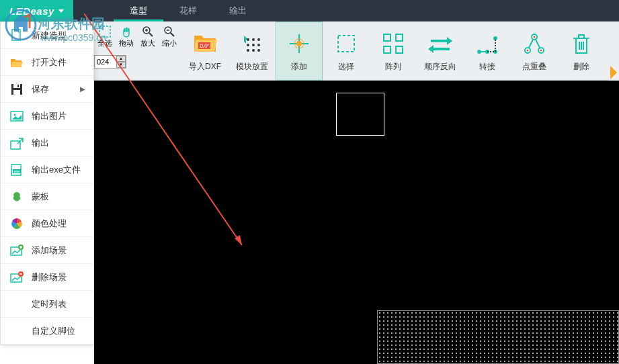  Describe the element at coordinates (17, 62) in the screenshot. I see `folder-open-icon` at that location.